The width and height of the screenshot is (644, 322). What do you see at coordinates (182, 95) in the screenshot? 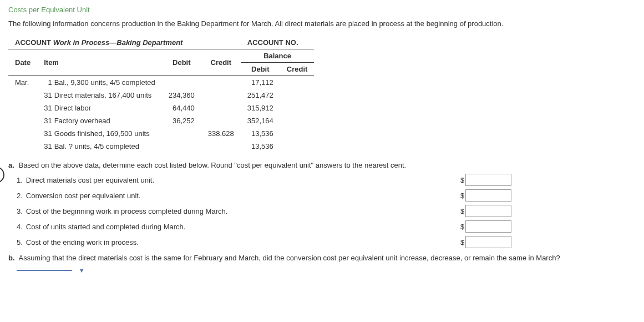
I see `cell-debit: 234,360` at bounding box center [182, 95].